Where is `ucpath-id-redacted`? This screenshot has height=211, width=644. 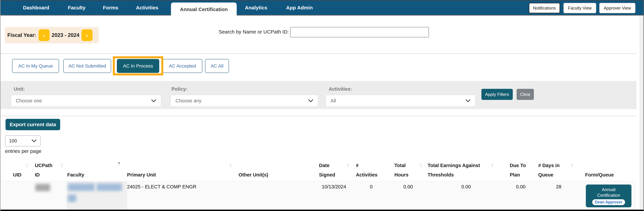
ucpath-id-redacted is located at coordinates (42, 188).